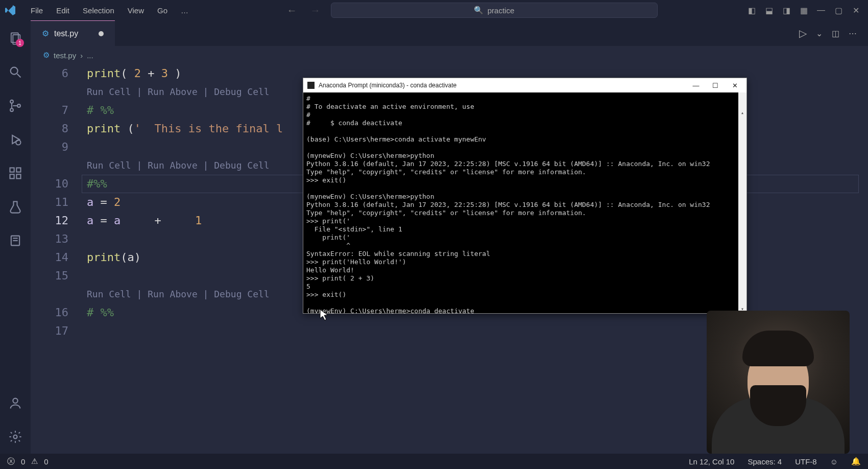 This screenshot has height=469, width=868. I want to click on window-minimize-icon: ―, so click(821, 10).